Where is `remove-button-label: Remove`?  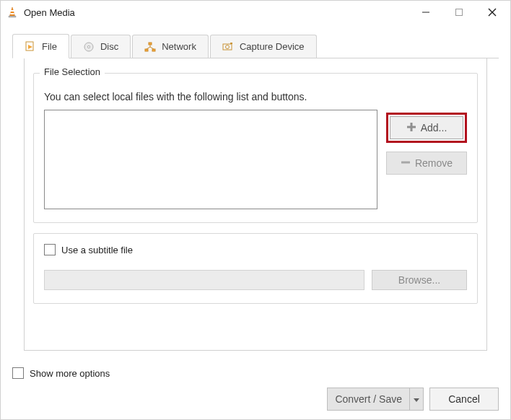 remove-button-label: Remove is located at coordinates (434, 163).